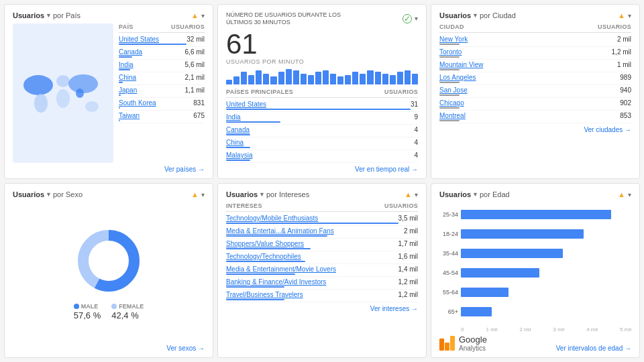 Image resolution: width=644 pixels, height=362 pixels. Describe the element at coordinates (76, 306) in the screenshot. I see `male-dot` at that location.